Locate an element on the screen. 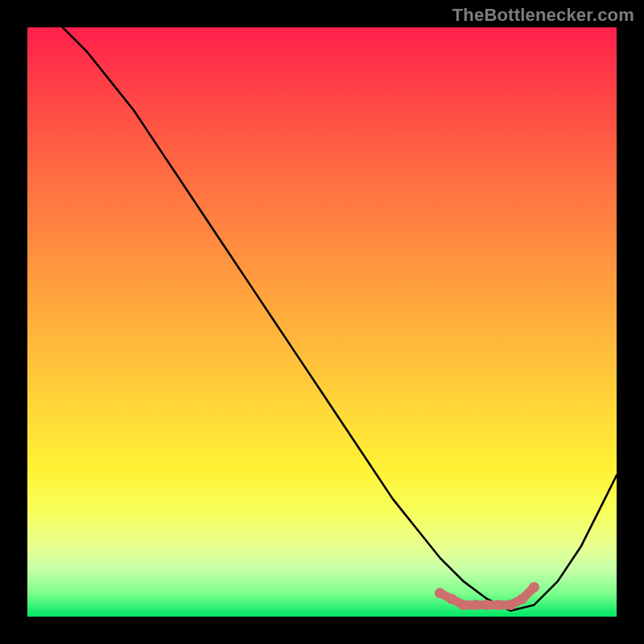  watermark-text: TheBottlenecker.com is located at coordinates (543, 15).